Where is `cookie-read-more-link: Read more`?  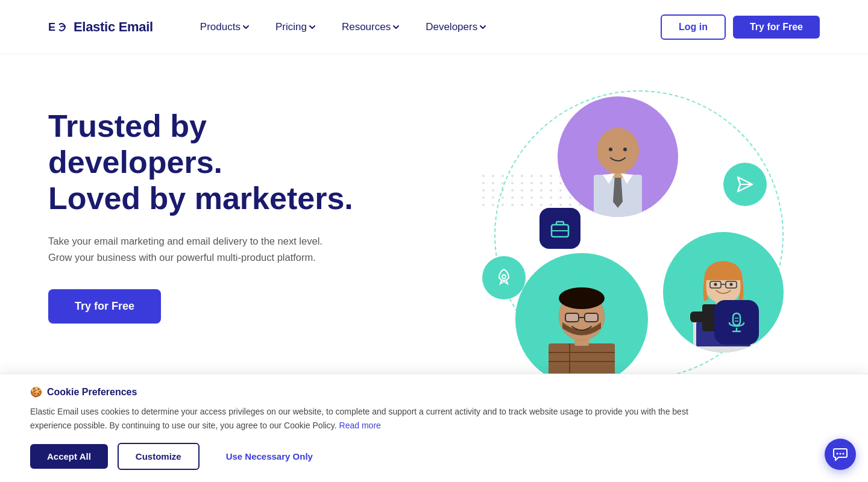
cookie-read-more-link: Read more is located at coordinates (360, 425).